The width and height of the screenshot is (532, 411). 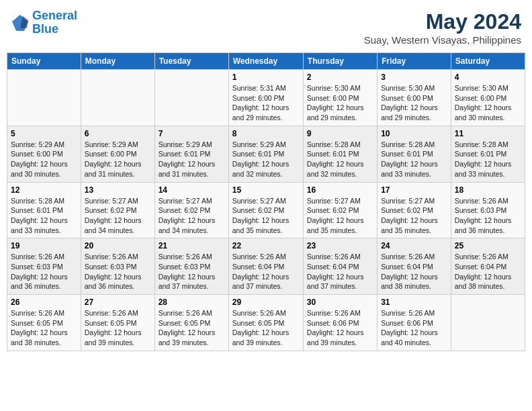 I want to click on day-number: 26, so click(x=44, y=302).